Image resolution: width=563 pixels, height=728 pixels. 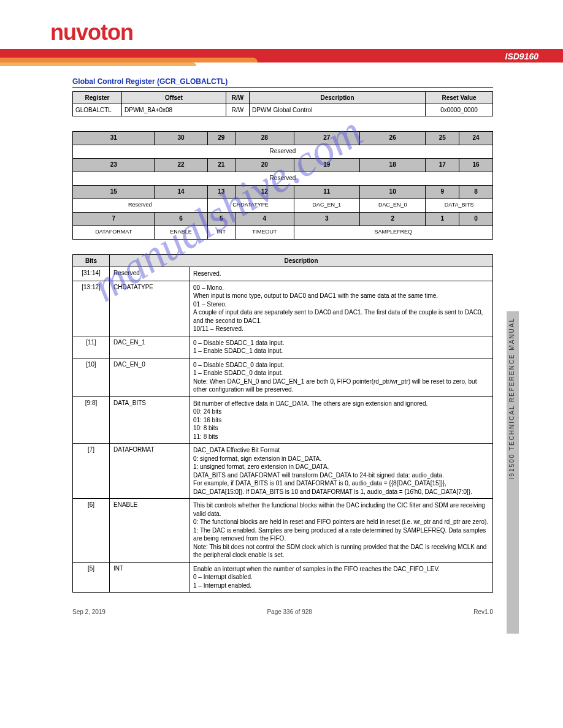 What do you see at coordinates (114, 138) in the screenshot?
I see `bit-num: 31` at bounding box center [114, 138].